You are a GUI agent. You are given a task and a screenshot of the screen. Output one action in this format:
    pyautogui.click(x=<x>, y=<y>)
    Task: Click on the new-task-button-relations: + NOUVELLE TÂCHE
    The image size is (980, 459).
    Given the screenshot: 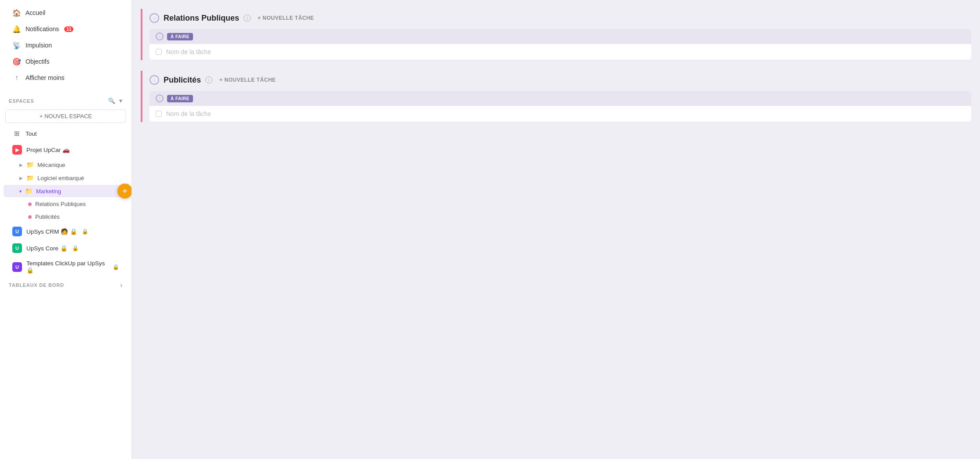 What is the action you would take?
    pyautogui.click(x=286, y=18)
    